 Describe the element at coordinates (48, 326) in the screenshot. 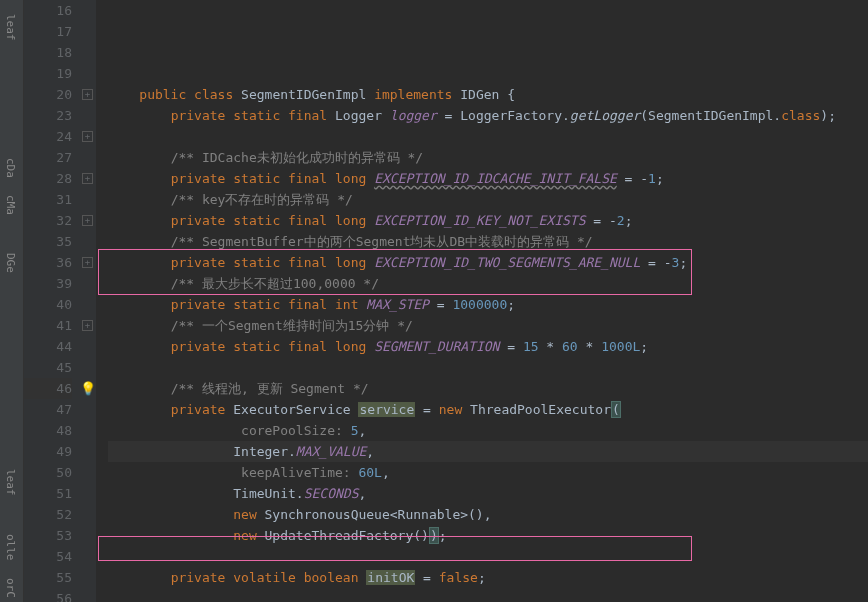

I see `line-number: 41` at that location.